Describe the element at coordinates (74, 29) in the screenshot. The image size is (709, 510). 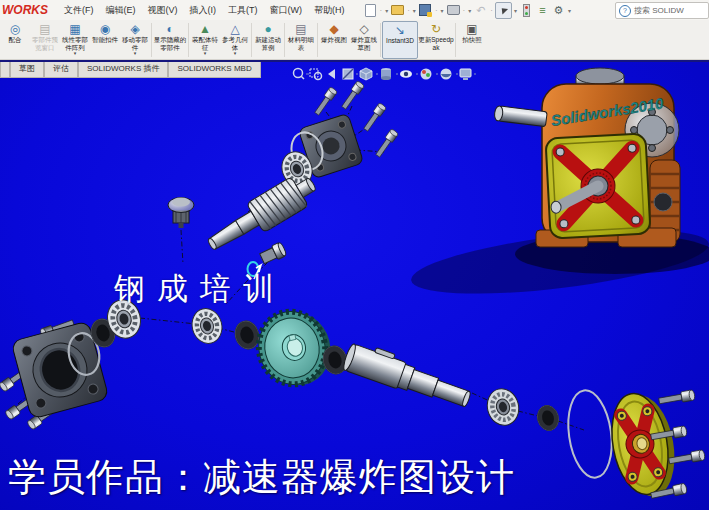
I see `linear-pattern-icon: ▦` at that location.